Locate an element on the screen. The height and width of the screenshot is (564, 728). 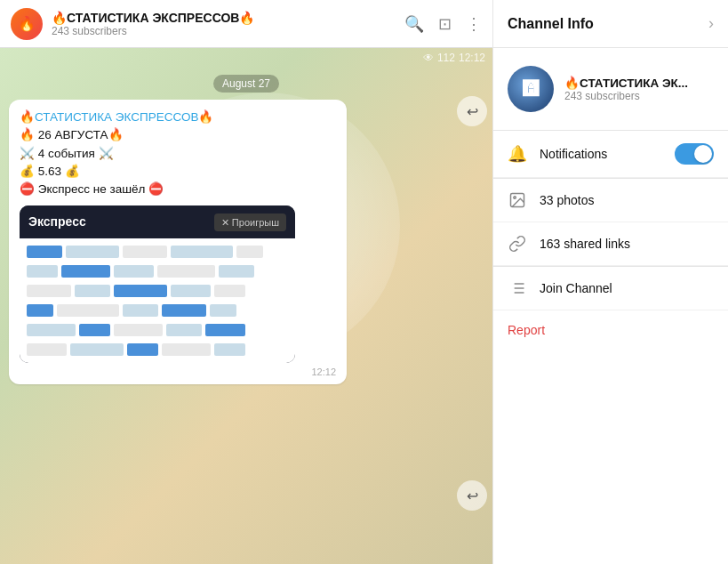
channel-avatar-inner: 🅰 is located at coordinates (531, 89).